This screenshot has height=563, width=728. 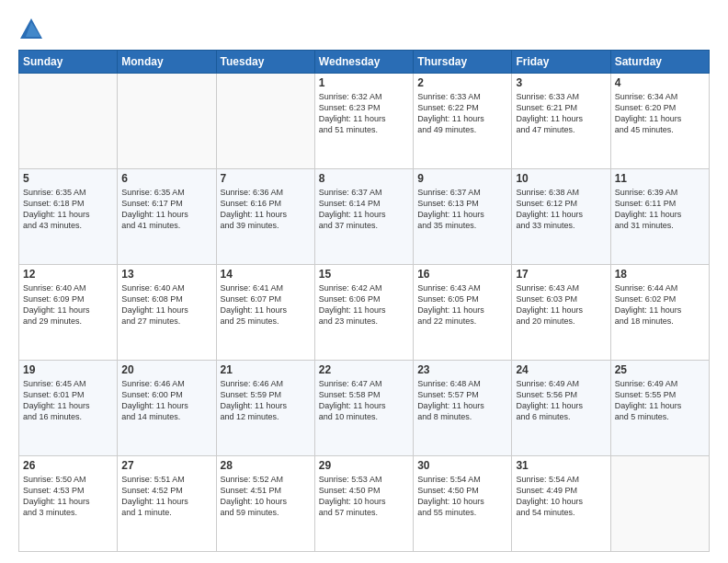 I want to click on day-cell: 1Sunrise: 6:32 AM Sunset: 6:23 PM Daylig…, so click(x=364, y=121).